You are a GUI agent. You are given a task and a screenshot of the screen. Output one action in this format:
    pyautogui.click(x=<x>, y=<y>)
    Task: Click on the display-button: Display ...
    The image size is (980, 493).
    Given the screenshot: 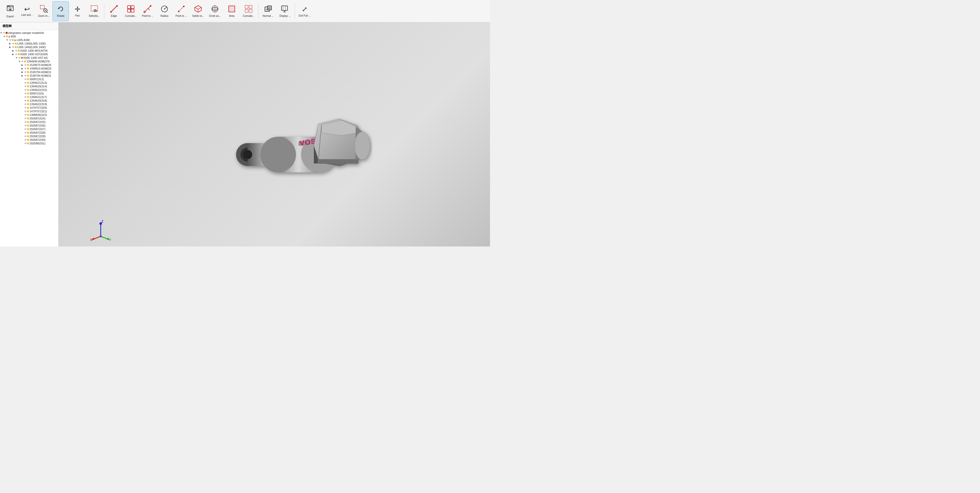 What is the action you would take?
    pyautogui.click(x=285, y=11)
    